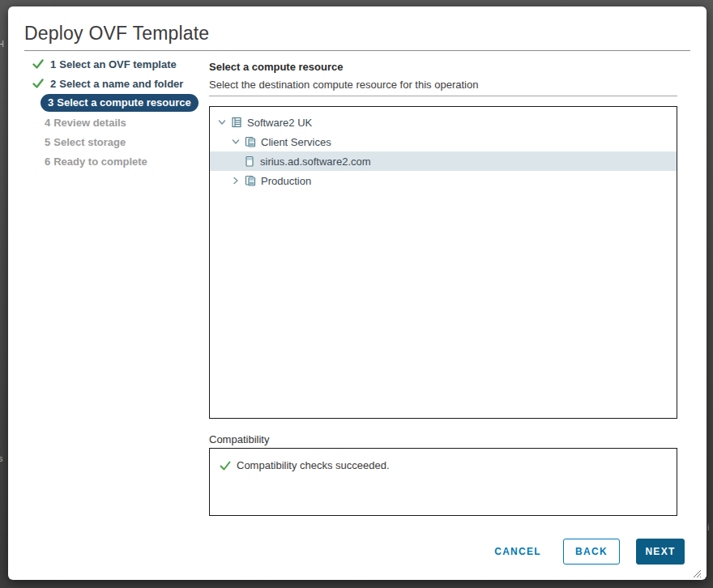 The image size is (713, 588). Describe the element at coordinates (443, 142) in the screenshot. I see `tree-item-cluster-client-services: Client Services` at that location.